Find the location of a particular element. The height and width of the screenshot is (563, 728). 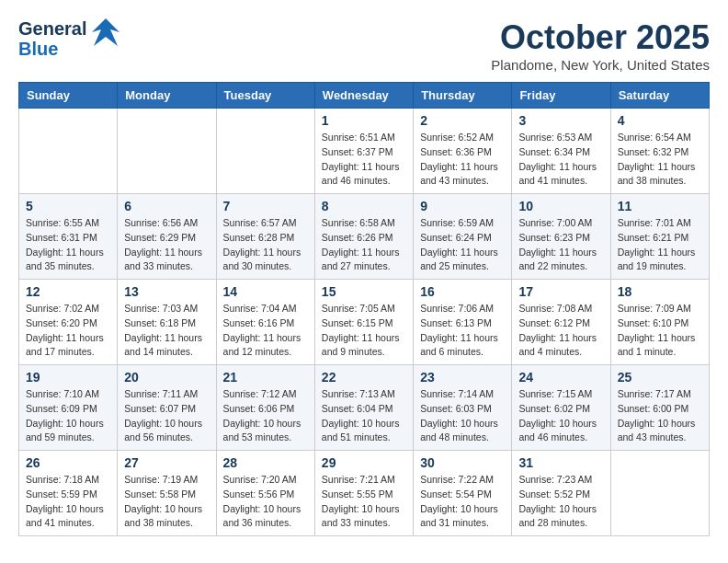

calendar-cell: 3Sunrise: 6:53 AM Sunset: 6:34 PM Daylig… is located at coordinates (561, 151).